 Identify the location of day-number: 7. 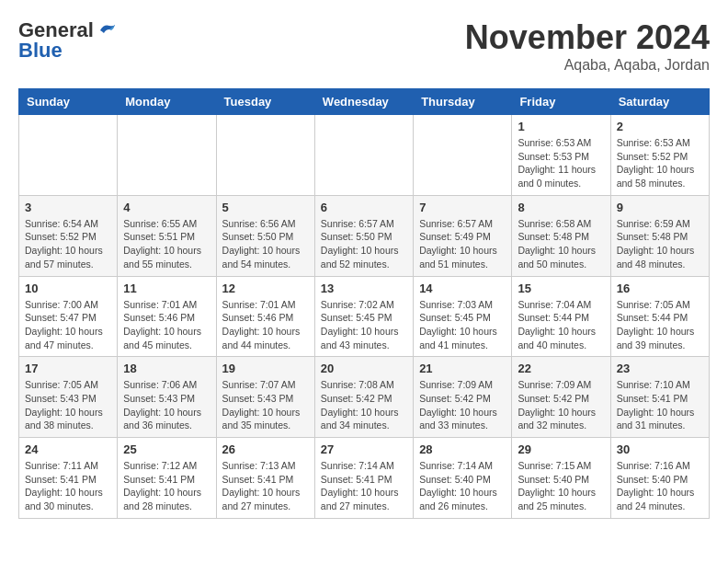
(462, 208).